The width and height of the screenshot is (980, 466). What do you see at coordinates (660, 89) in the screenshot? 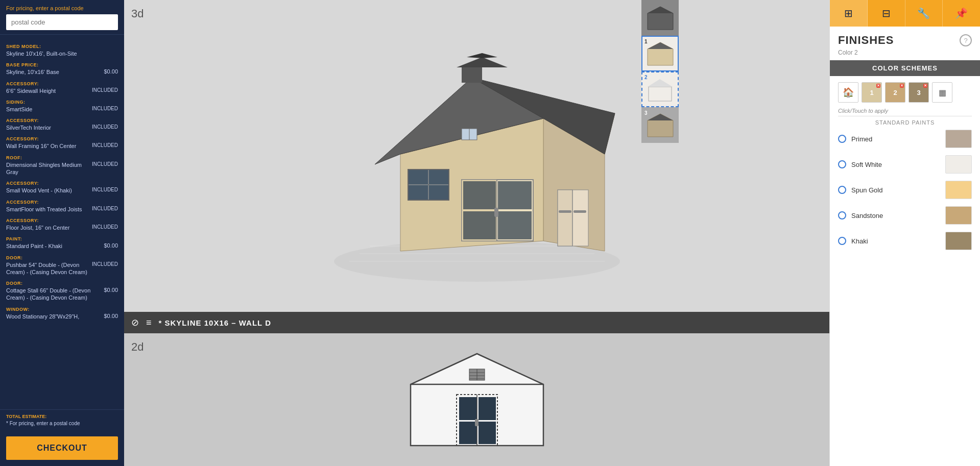
I see `thumb-2-svg` at bounding box center [660, 89].